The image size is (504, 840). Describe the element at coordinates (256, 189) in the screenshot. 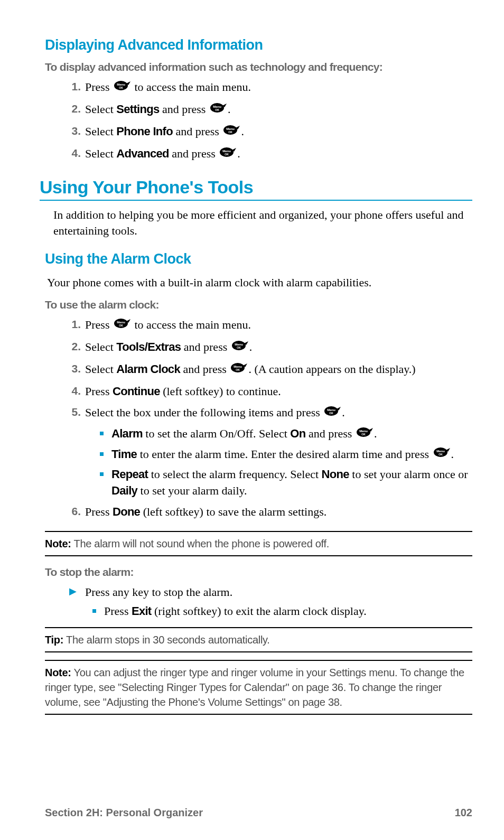

I see `heading-using-tools: Using Your Phone's Tools` at that location.